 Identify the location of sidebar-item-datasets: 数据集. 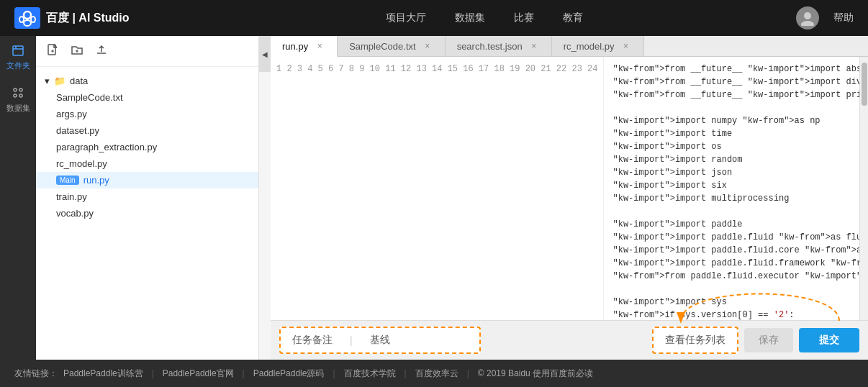
(19, 99).